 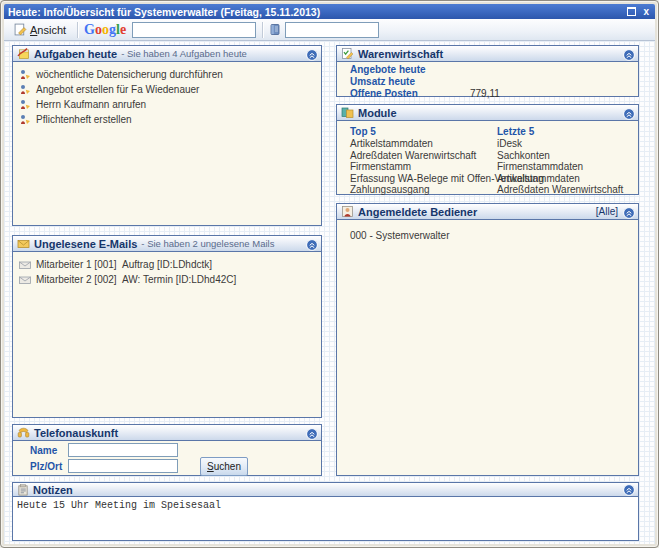 What do you see at coordinates (348, 212) in the screenshot?
I see `user-badge-icon` at bounding box center [348, 212].